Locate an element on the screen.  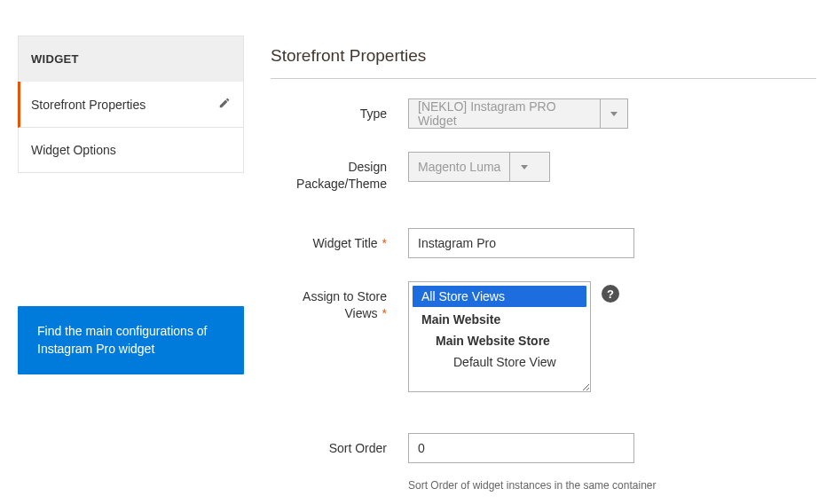
hint-text: Find the main configurations of Instagra… is located at coordinates (122, 340).